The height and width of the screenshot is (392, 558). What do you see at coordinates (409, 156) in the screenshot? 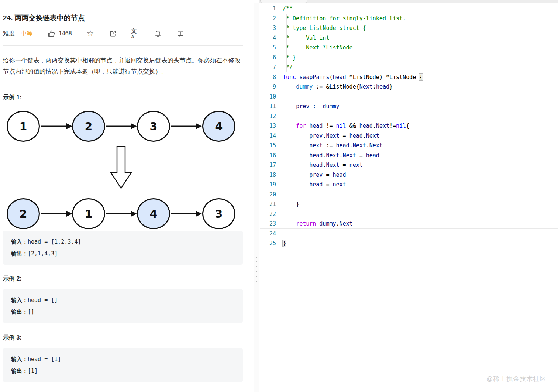
I see `code-line: 16 head.Next.Next = head` at bounding box center [409, 156].